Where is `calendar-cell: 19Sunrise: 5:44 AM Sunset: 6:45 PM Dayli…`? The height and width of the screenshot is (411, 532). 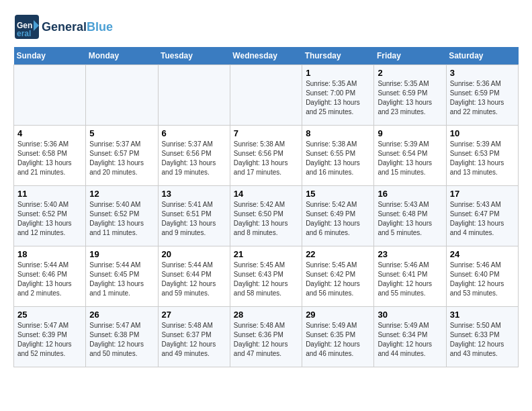 calendar-cell: 19Sunrise: 5:44 AM Sunset: 6:45 PM Dayli… is located at coordinates (122, 277).